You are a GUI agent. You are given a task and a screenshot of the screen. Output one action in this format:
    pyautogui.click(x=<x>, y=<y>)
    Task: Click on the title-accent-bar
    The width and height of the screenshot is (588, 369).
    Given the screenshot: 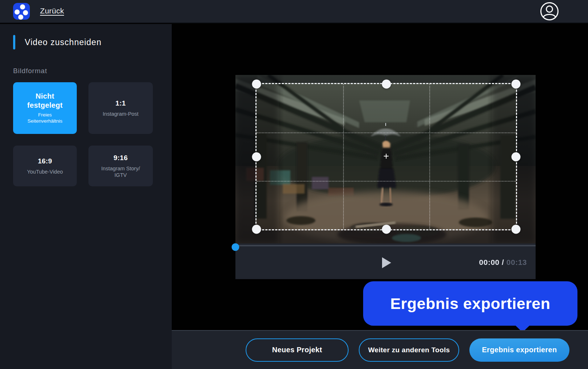 What is the action you would take?
    pyautogui.click(x=14, y=42)
    